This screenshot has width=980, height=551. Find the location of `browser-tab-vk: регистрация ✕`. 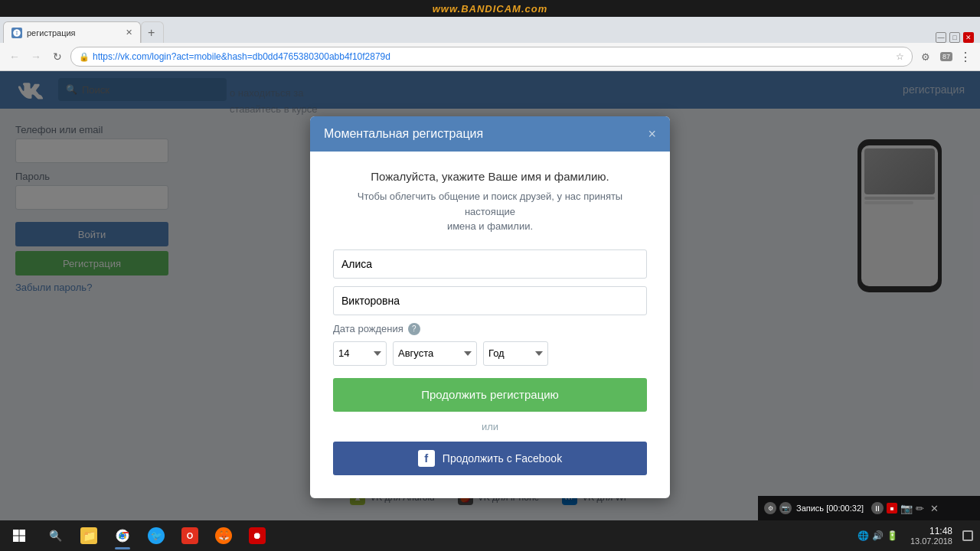

browser-tab-vk: регистрация ✕ is located at coordinates (72, 32).